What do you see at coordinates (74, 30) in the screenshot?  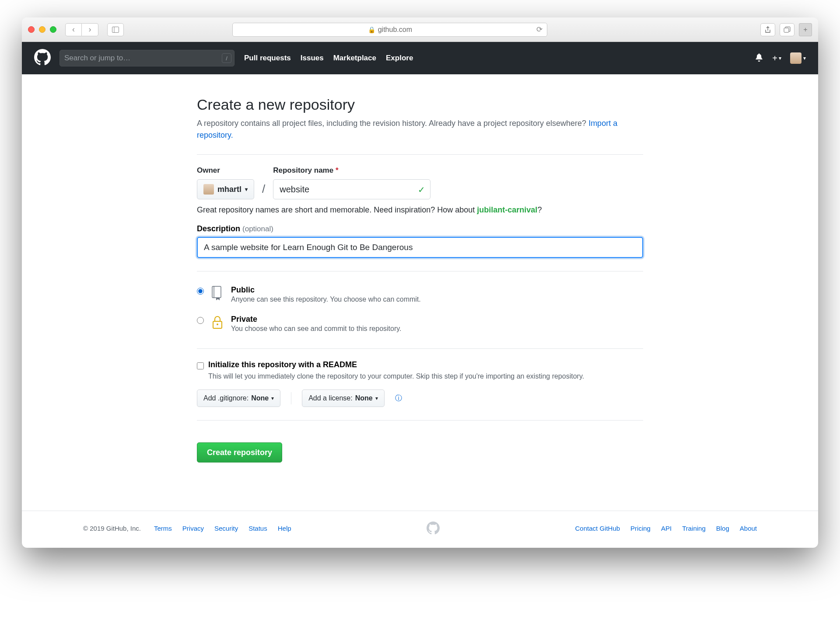 I see `back-button: ‹` at bounding box center [74, 30].